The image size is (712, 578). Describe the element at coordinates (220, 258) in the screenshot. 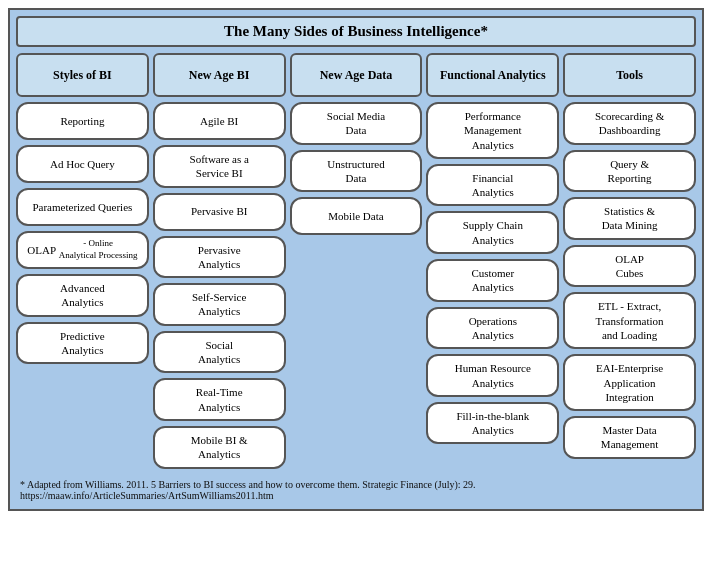

I see `card-1-3: Pervasive Analytics` at that location.